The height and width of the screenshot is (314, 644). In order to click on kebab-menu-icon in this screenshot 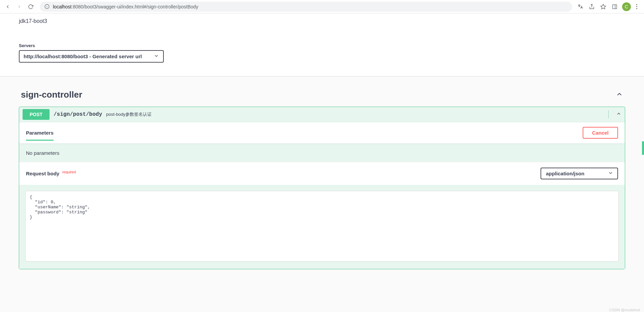, I will do `click(637, 7)`.